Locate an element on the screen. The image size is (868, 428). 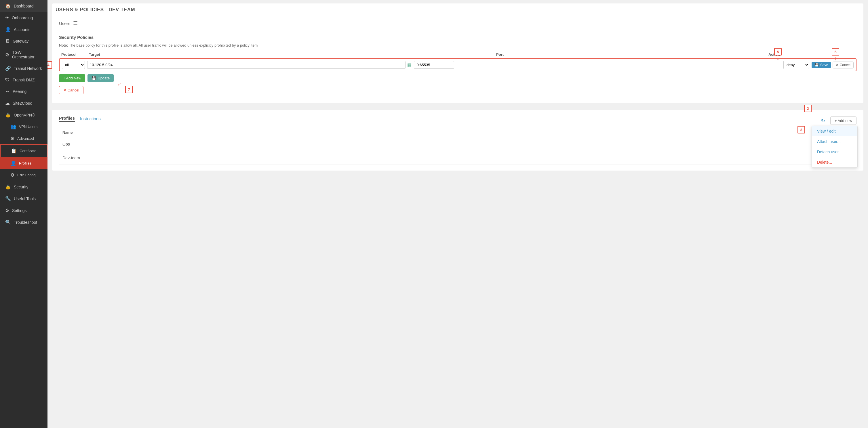
cancel-inline-button: ✕ Cancel is located at coordinates (843, 65).